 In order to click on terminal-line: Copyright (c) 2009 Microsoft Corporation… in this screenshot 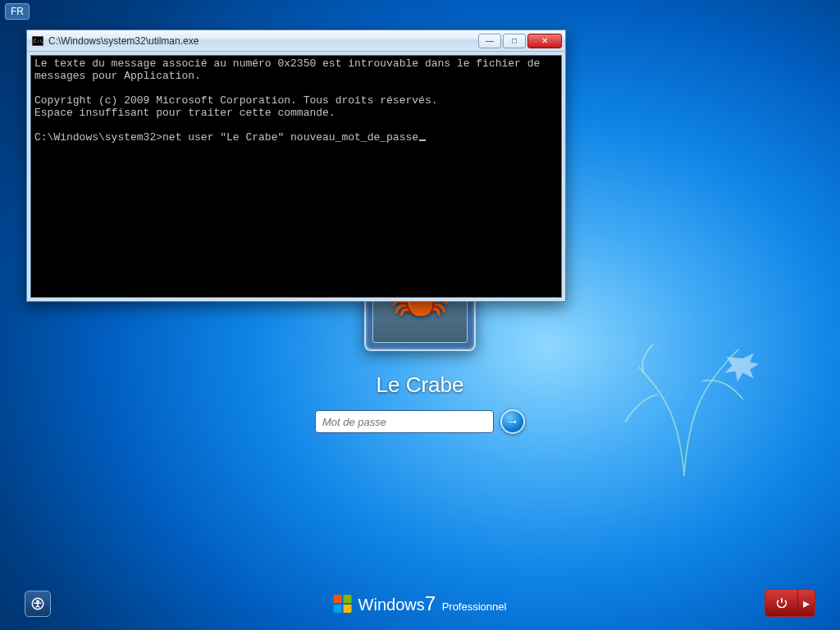, I will do `click(236, 100)`.